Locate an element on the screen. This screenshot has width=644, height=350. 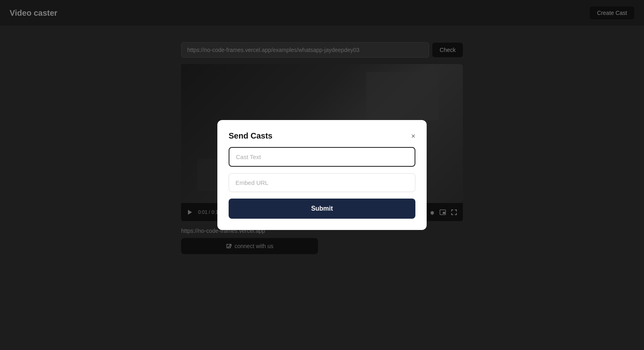
modal-title: Send Casts is located at coordinates (250, 136).